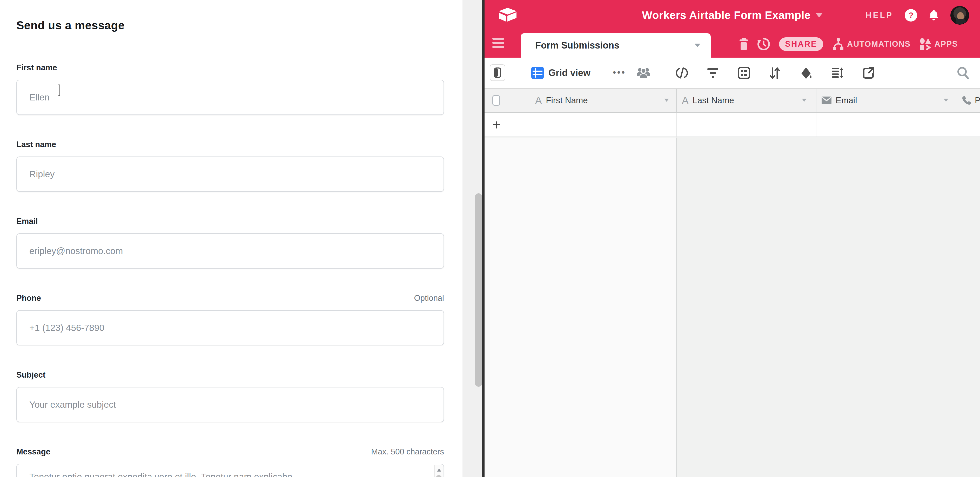 The width and height of the screenshot is (980, 477). What do you see at coordinates (871, 44) in the screenshot?
I see `automations-button: AUTOMATIONS` at bounding box center [871, 44].